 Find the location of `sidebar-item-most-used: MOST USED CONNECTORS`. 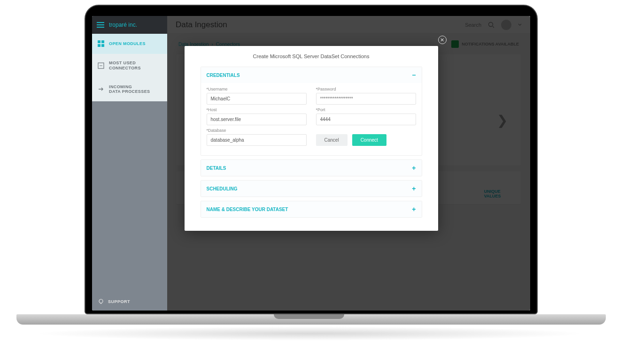

sidebar-item-most-used: MOST USED CONNECTORS is located at coordinates (130, 66).